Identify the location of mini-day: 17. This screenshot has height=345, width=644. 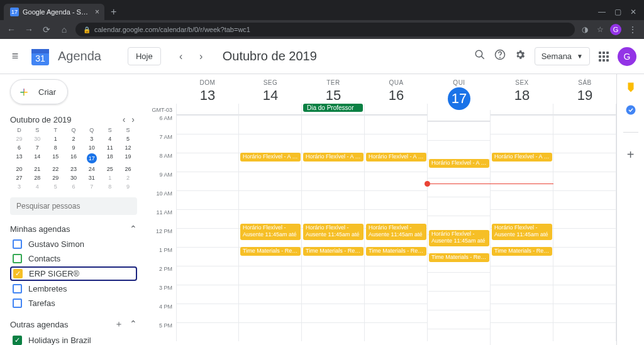
(92, 158).